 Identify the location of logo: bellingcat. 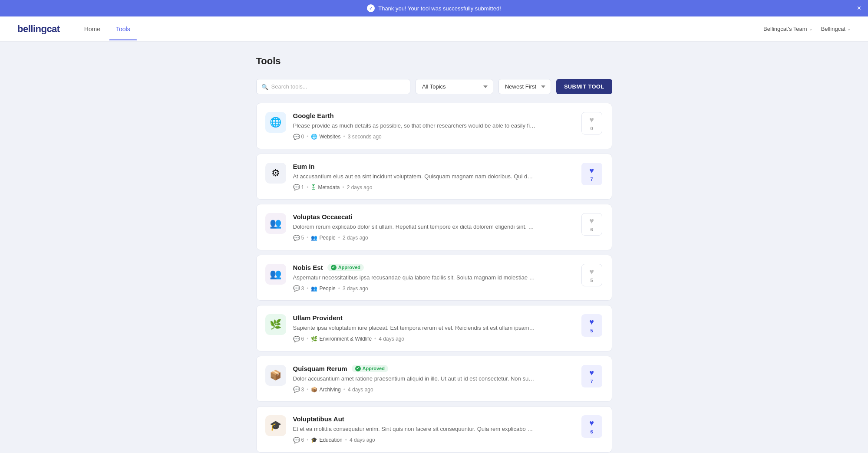
(39, 29).